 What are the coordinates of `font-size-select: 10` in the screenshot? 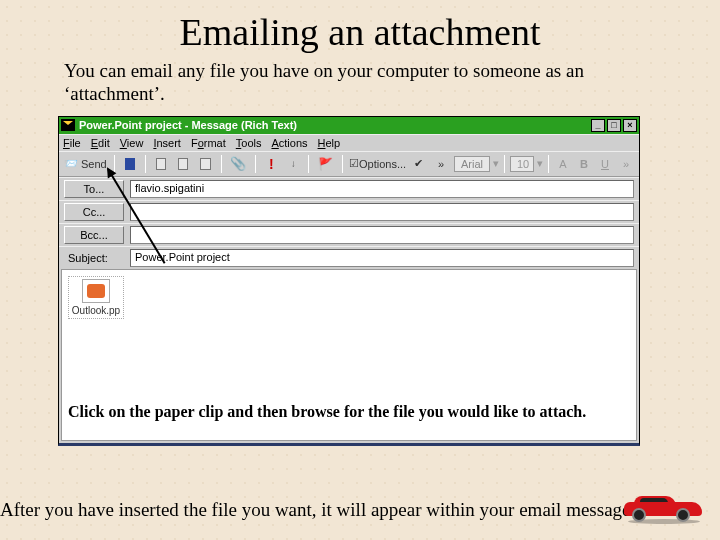 It's located at (522, 164).